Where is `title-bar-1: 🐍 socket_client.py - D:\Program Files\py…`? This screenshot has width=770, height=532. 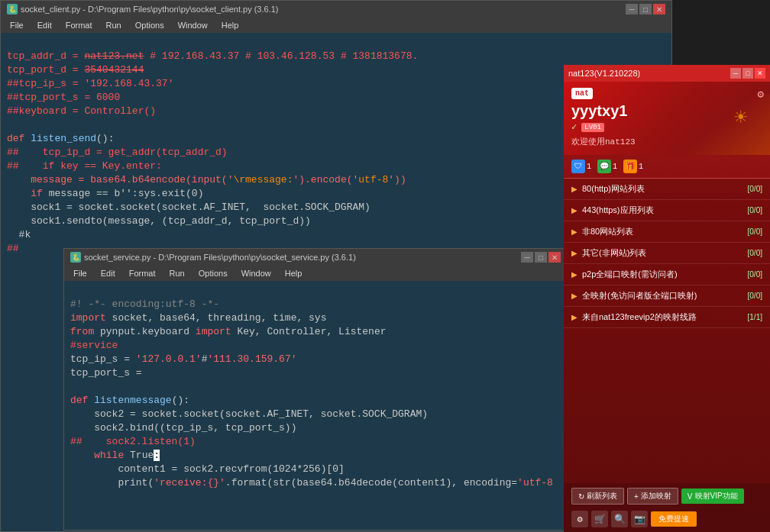 title-bar-1: 🐍 socket_client.py - D:\Program Files\py… is located at coordinates (336, 9).